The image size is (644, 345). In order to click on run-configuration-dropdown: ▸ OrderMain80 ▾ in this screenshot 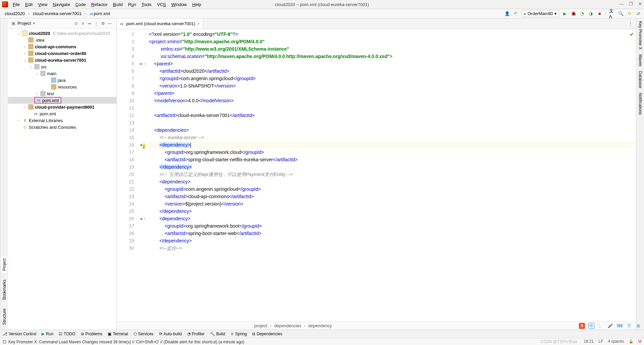, I will do `click(540, 13)`.